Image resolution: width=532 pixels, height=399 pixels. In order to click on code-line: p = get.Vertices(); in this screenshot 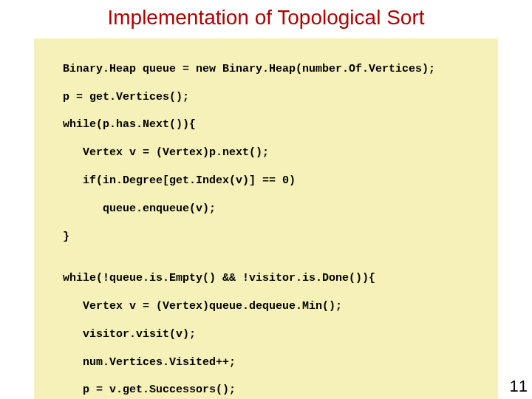, I will do `click(266, 98)`.